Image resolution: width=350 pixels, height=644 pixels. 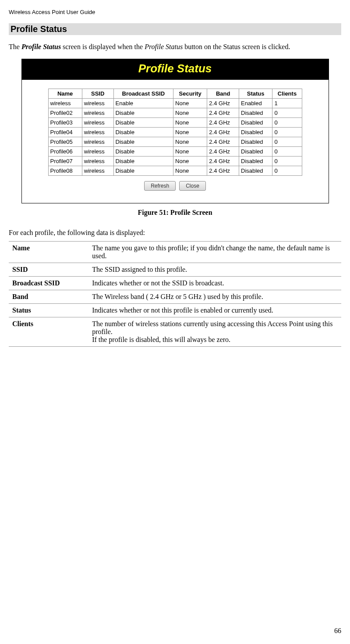 What do you see at coordinates (65, 171) in the screenshot?
I see `cell-name: Profile08` at bounding box center [65, 171].